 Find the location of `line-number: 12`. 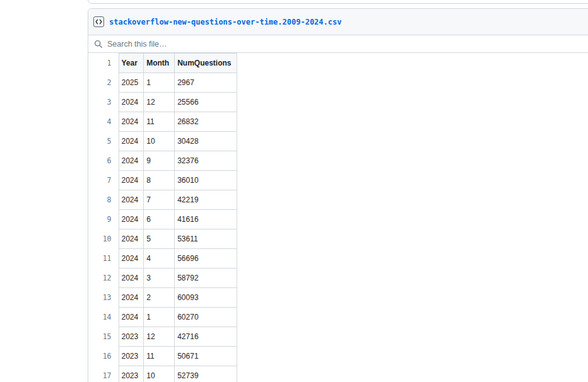

line-number: 12 is located at coordinates (103, 279).